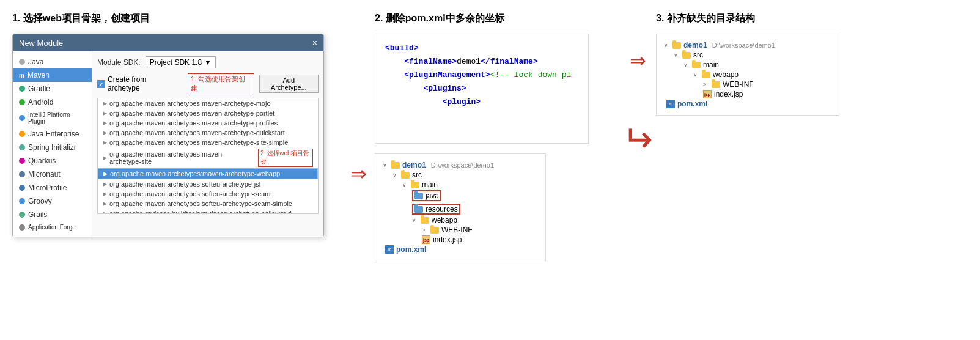 The width and height of the screenshot is (980, 340). I want to click on tree2-root-label: demo1, so click(414, 165).